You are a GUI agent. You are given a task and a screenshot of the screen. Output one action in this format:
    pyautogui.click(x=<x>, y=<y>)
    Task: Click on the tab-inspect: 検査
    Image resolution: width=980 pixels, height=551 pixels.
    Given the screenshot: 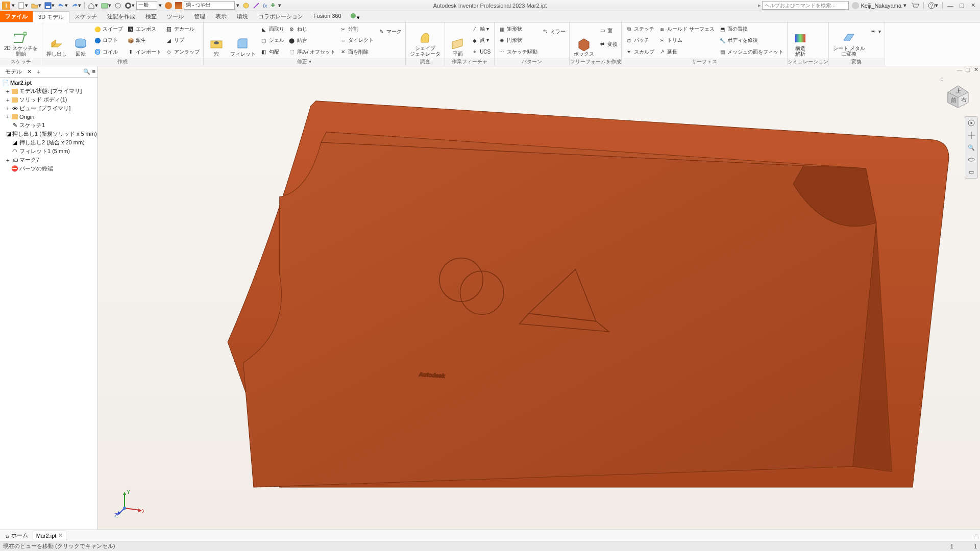 What is the action you would take?
    pyautogui.click(x=151, y=16)
    